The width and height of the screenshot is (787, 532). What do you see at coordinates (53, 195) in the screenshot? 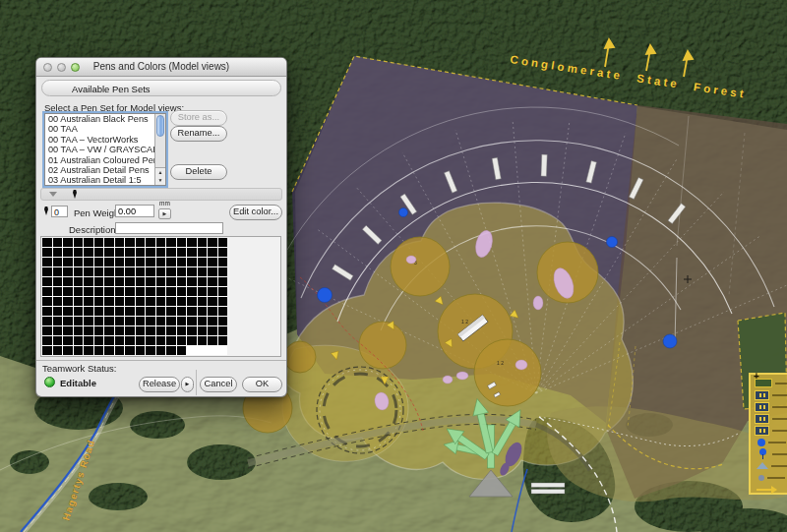
I see `disclosure-triangle-icon` at bounding box center [53, 195].